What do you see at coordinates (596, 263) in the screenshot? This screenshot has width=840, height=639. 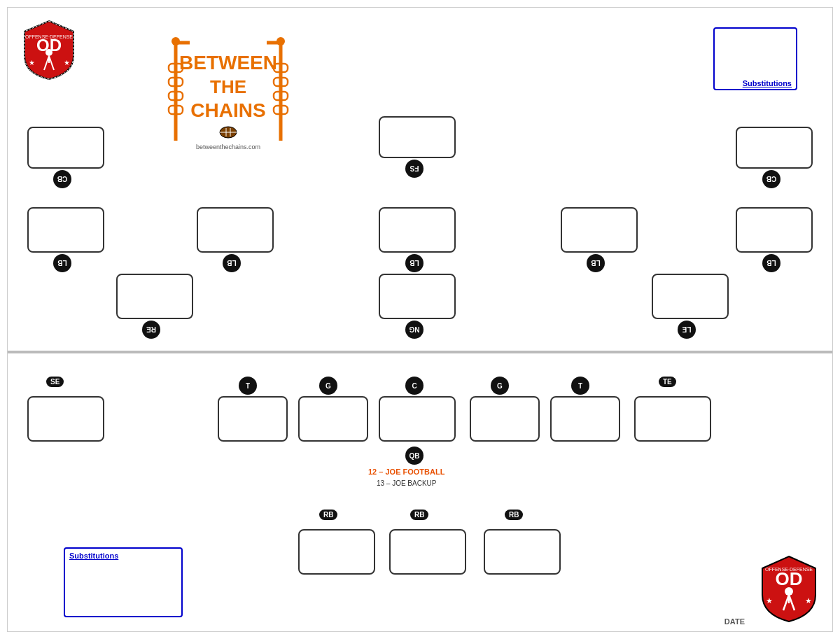 I see `pos-label-def-lb4: LB` at bounding box center [596, 263].